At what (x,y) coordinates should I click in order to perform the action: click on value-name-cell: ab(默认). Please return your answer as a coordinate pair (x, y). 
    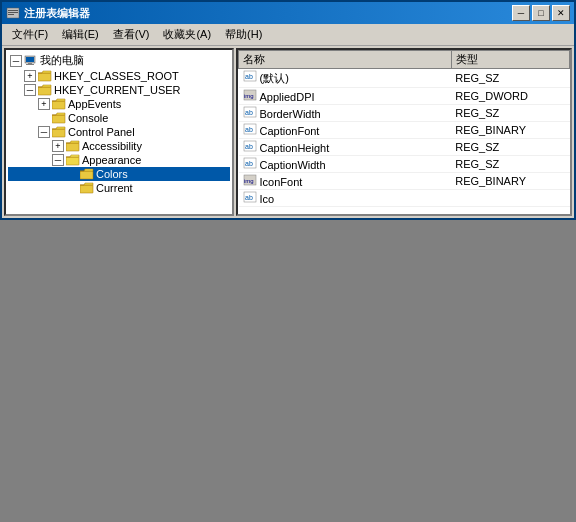
    Looking at the image, I should click on (346, 78).